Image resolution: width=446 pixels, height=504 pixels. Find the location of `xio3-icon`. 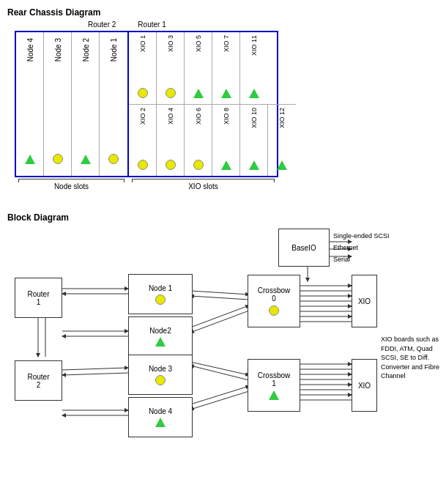

xio3-icon is located at coordinates (171, 93).